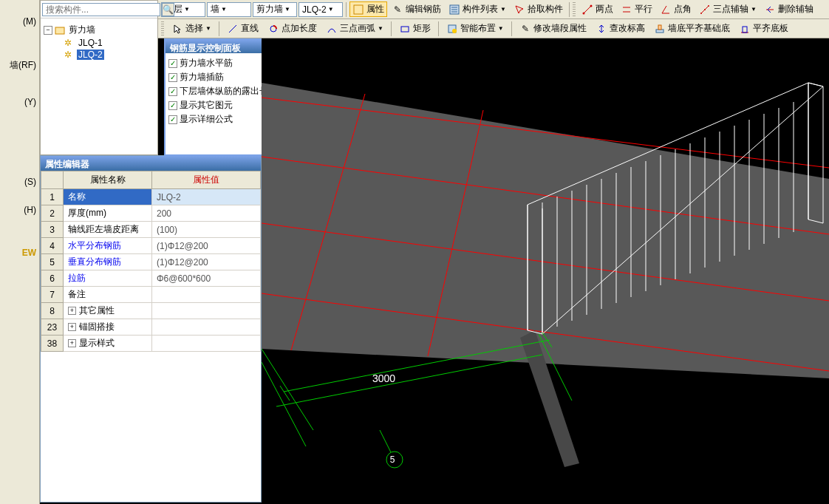 The image size is (829, 504). I want to click on table-row: 1名称JLQ-2, so click(151, 197).